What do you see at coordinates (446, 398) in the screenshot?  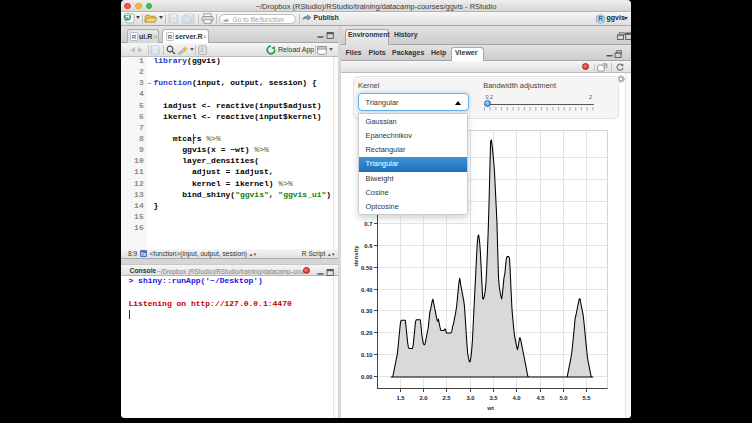 I see `svg-text: 2.5` at bounding box center [446, 398].